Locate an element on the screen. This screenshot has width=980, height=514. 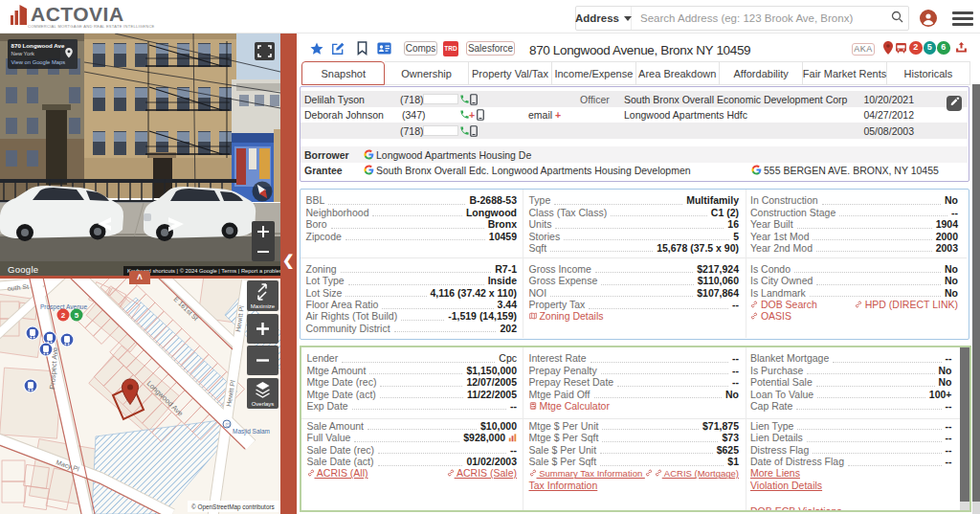
svg-text: 870 Longwood Ave is located at coordinates (38, 46).